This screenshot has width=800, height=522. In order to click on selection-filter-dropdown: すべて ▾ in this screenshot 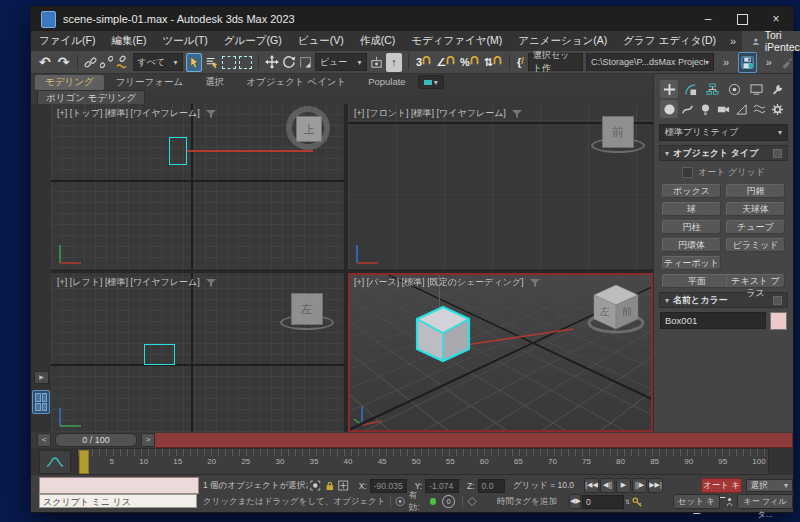, I will do `click(158, 62)`.